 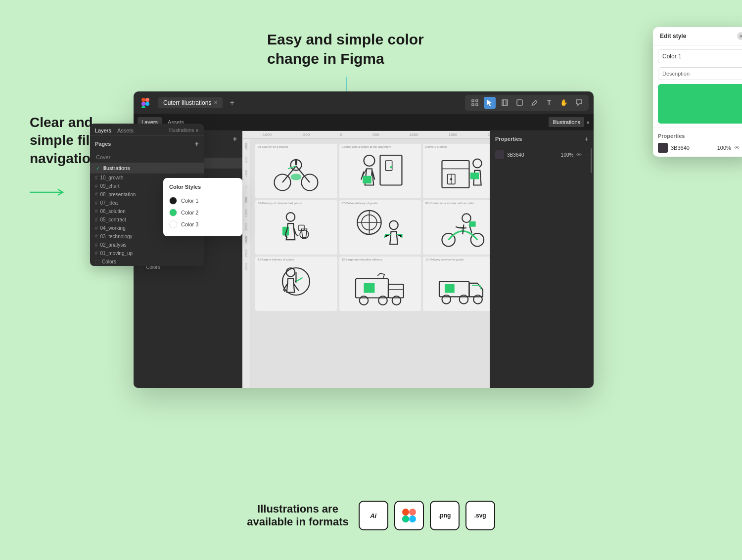 What do you see at coordinates (380, 171) in the screenshot?
I see `illus-cell-2: Courier with a parcel at the apartment` at bounding box center [380, 171].